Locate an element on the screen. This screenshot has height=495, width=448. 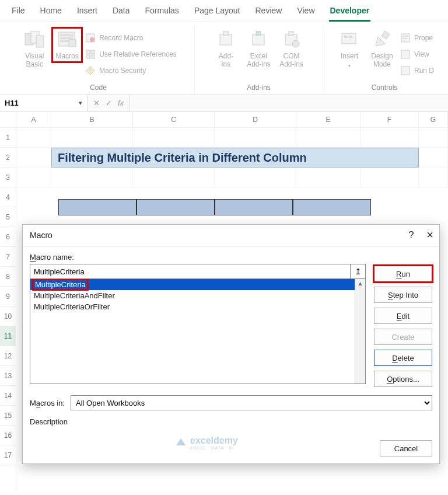
tab-review: Review is located at coordinates (269, 13).